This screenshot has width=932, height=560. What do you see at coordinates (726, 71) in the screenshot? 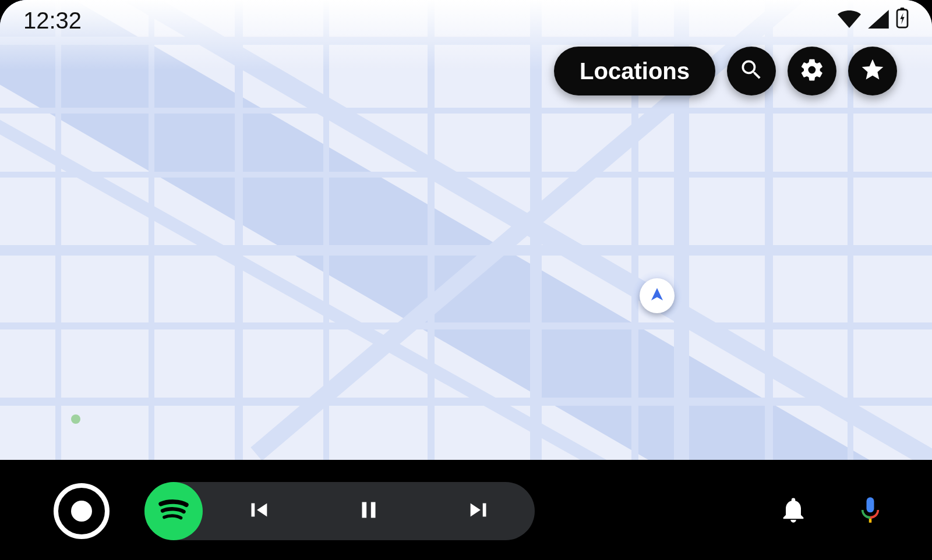
I see `map-toolbar: Locations` at bounding box center [726, 71].